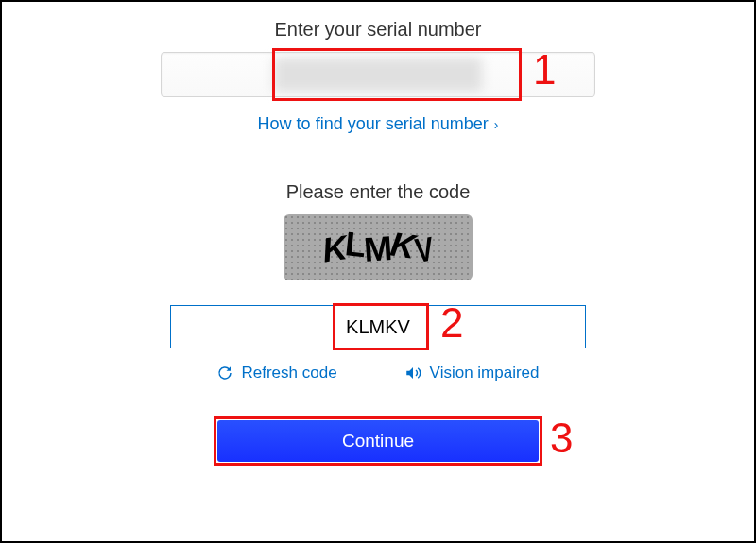  What do you see at coordinates (378, 30) in the screenshot?
I see `serial-label: Enter your serial number` at bounding box center [378, 30].